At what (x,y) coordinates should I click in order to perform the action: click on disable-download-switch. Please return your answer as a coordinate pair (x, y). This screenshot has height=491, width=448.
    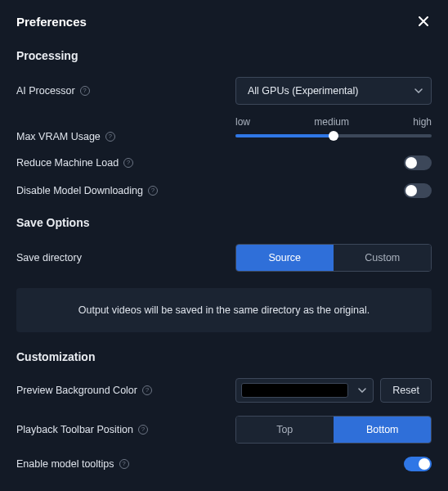
    Looking at the image, I should click on (418, 191).